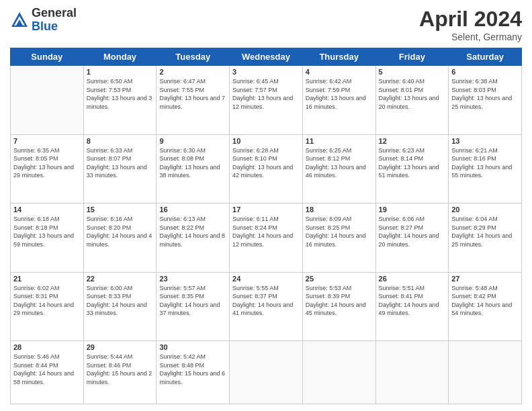 Image resolution: width=532 pixels, height=411 pixels. I want to click on day-info: Sunrise: 6:35 AMSunset: 8:05 PMDaylight:…, so click(47, 163).